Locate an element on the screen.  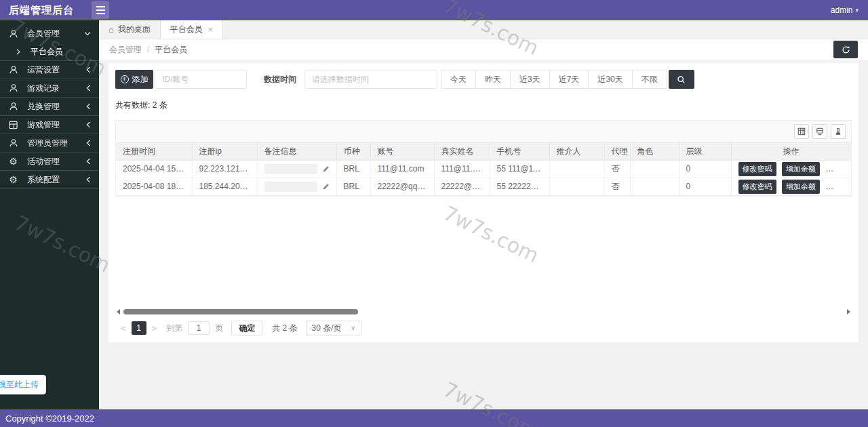
cell-reg-time: 2025-04-08 18:28:26 is located at coordinates (154, 186).